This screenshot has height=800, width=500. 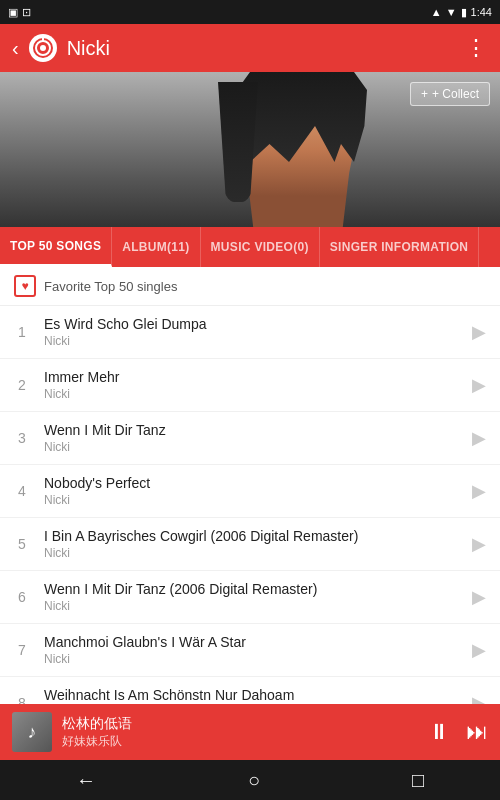 What do you see at coordinates (250, 732) in the screenshot?
I see `now-playing-bar: ♪ 松林的低语 好妹妹乐队 ⏸ ⏭` at bounding box center [250, 732].